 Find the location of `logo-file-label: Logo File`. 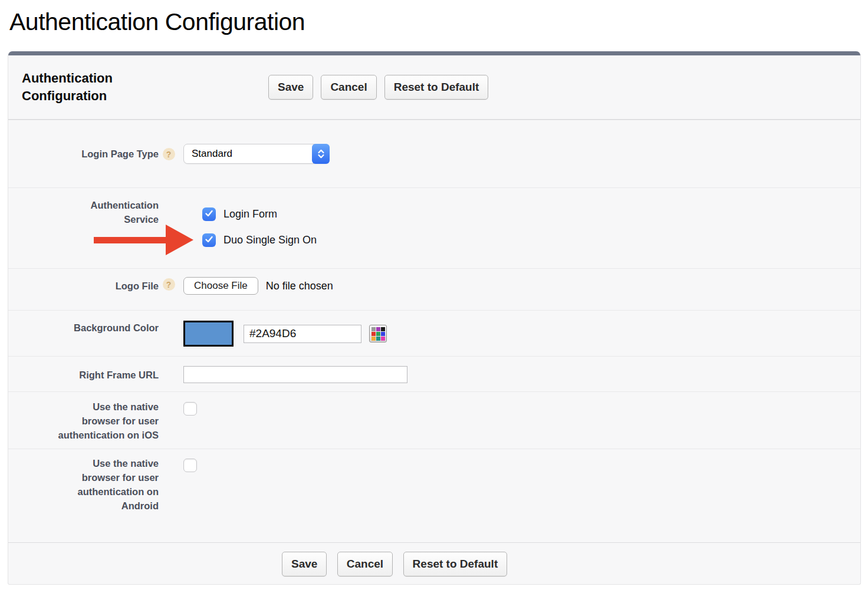

logo-file-label: Logo File is located at coordinates (84, 286).